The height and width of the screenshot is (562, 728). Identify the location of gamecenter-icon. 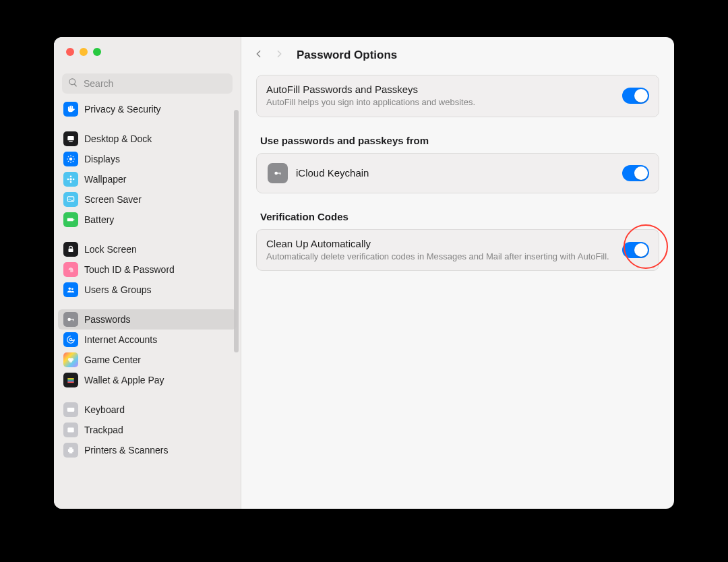
(71, 360).